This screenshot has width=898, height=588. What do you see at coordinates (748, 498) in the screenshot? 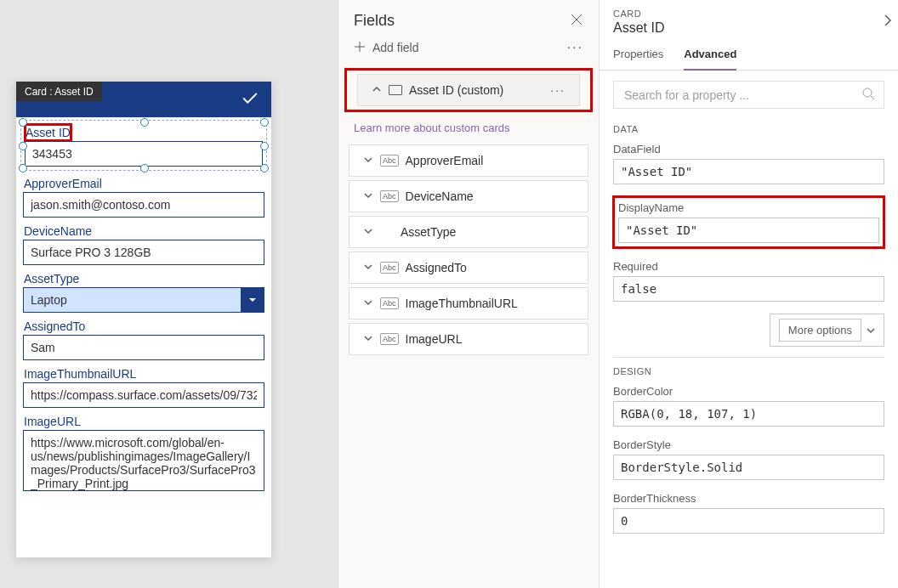
I see `property-label: BorderThickness` at bounding box center [748, 498].